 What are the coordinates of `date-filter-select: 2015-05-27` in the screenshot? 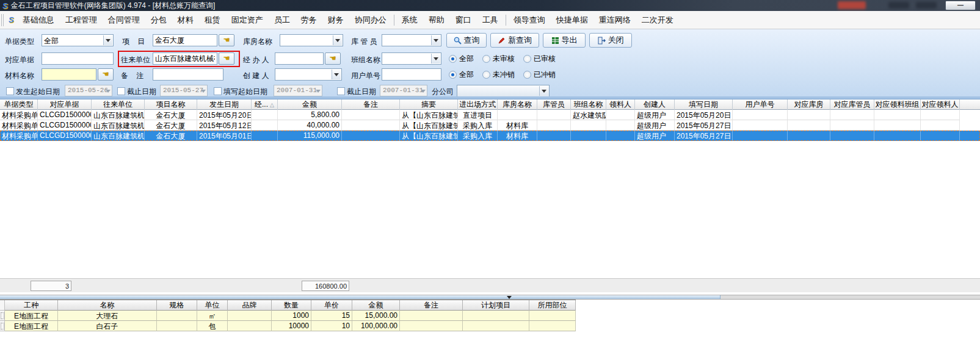 It's located at (184, 90).